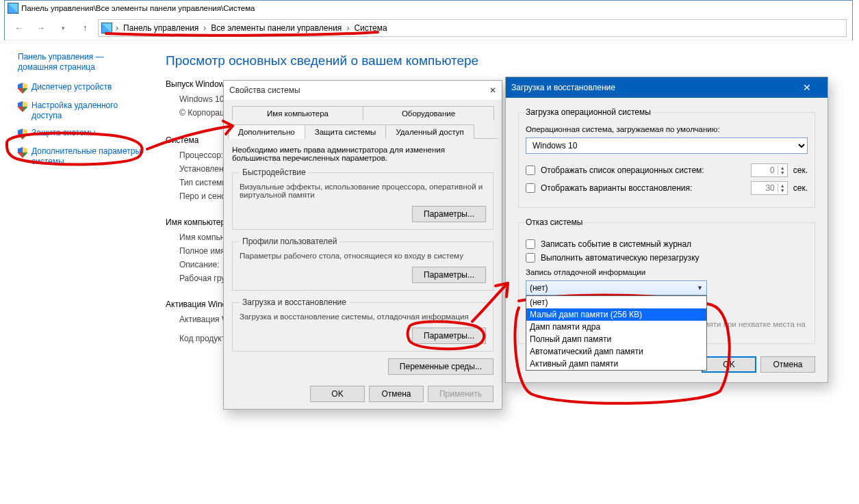  I want to click on checkbox-write-event-label: Записать событие в системный журнал, so click(616, 244).